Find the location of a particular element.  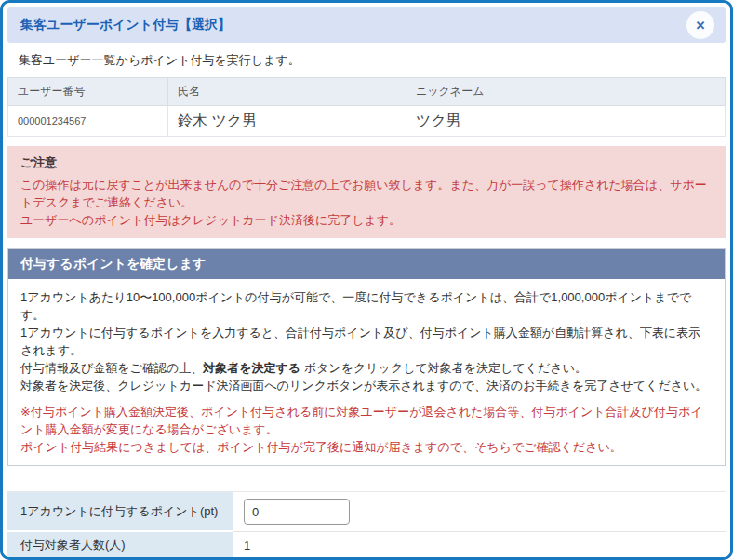

notice-line-2: ユーザーへのポイント付与はクレジットカード決済後に完了します。 is located at coordinates (366, 220).